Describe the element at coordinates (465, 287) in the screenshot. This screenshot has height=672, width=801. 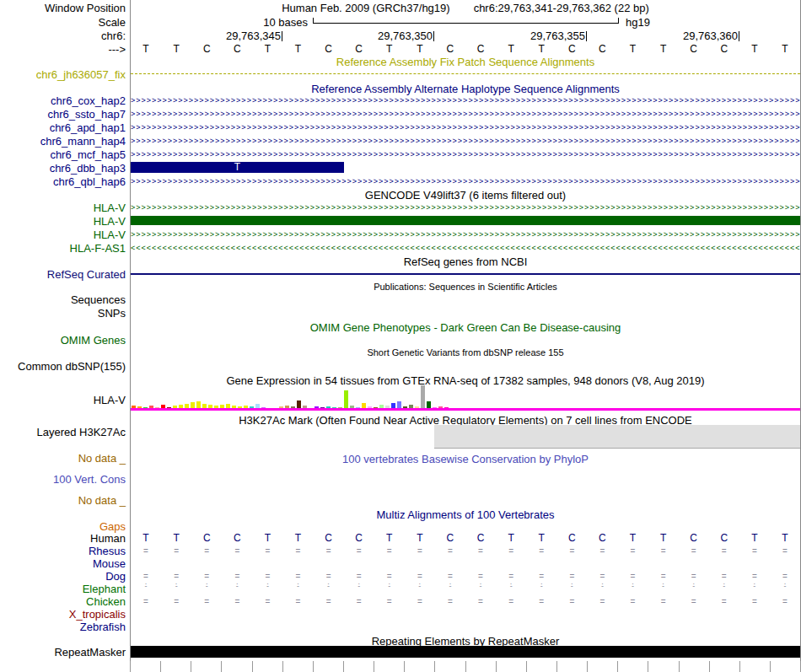
I see `track-title-publications: Publications: Sequences in Scientific Ar…` at that location.